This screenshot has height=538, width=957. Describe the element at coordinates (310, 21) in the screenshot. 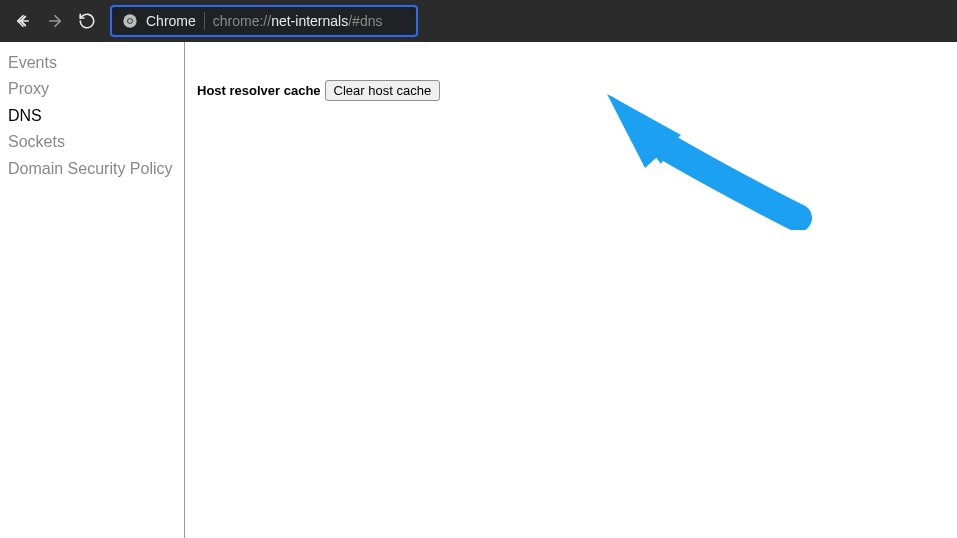

I see `url-host: net-internals` at that location.